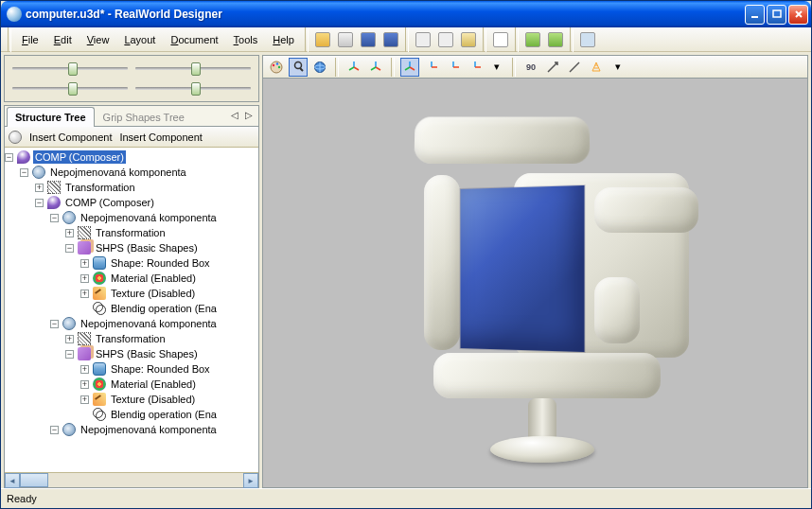 This screenshot has width=812, height=509. What do you see at coordinates (284, 40) in the screenshot?
I see `menu-help: Help` at bounding box center [284, 40].